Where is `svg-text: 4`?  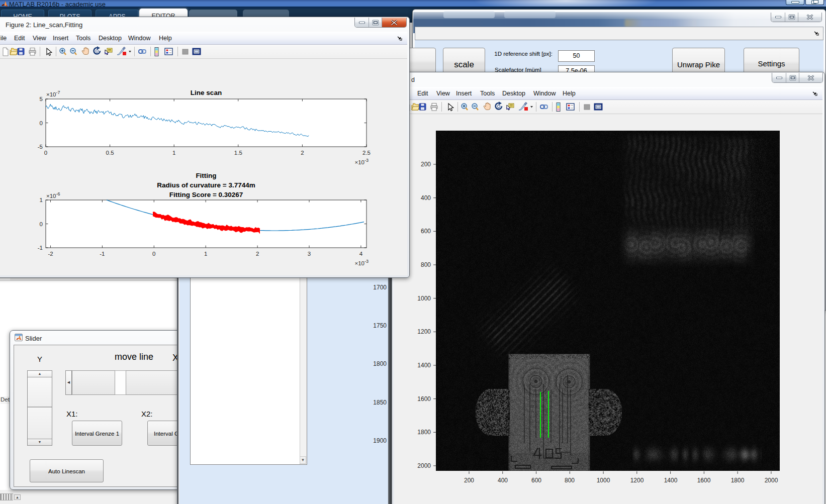
svg-text: 4 is located at coordinates (361, 254).